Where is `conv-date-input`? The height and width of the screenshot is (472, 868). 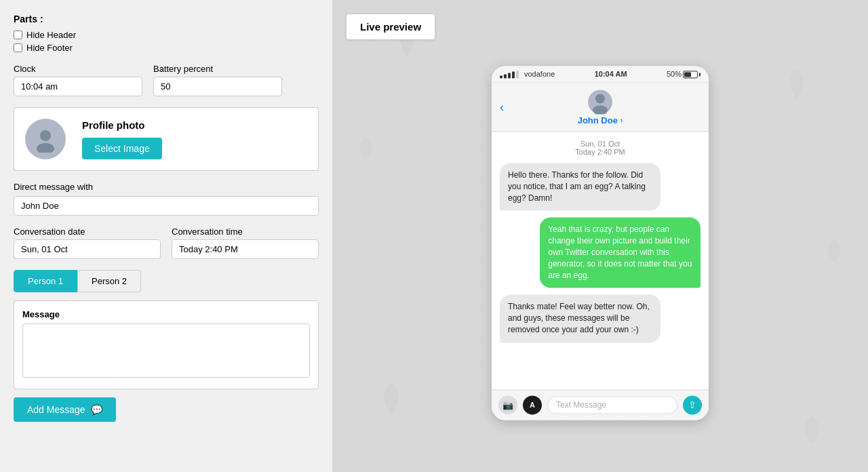
conv-date-input is located at coordinates (87, 250).